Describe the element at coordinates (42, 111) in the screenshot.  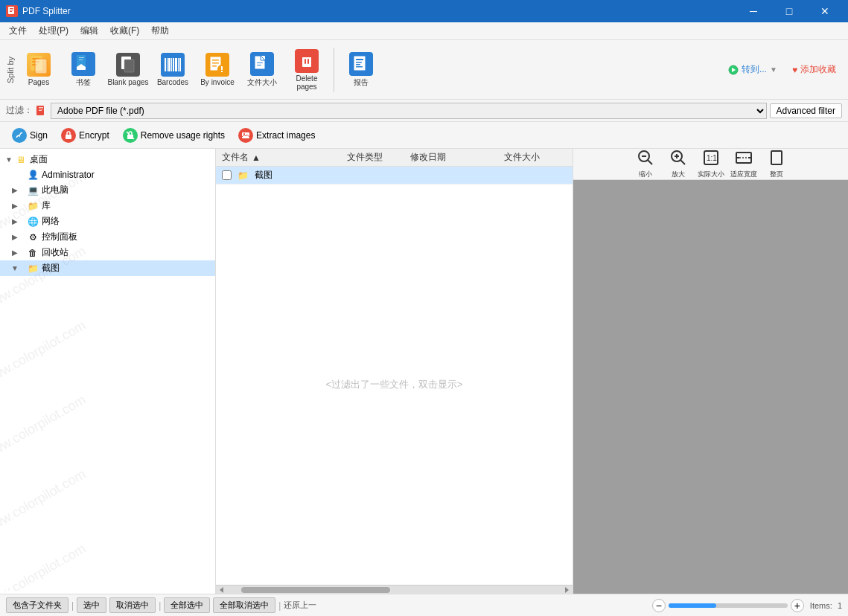
I see `pdf-icon` at that location.